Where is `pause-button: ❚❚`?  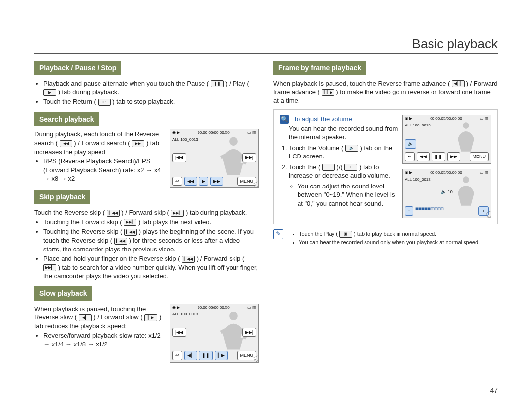 pause-button: ❚❚ is located at coordinates (206, 355).